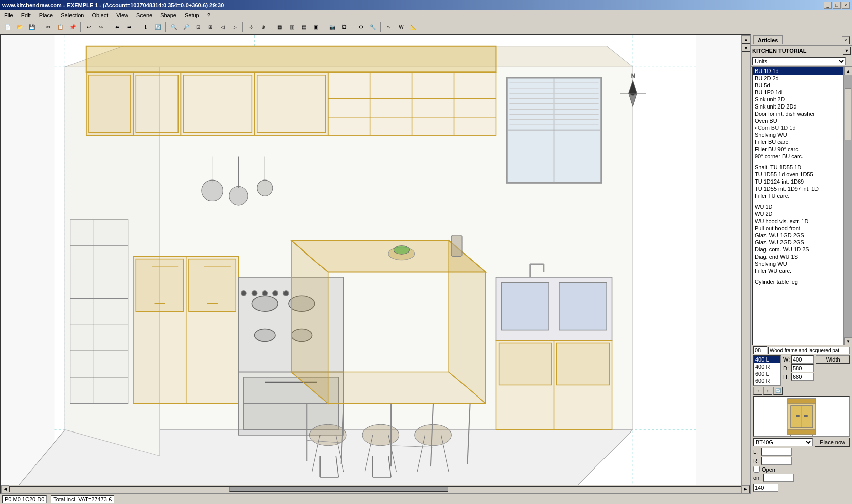 This screenshot has width=852, height=504. What do you see at coordinates (833, 442) in the screenshot?
I see `place-now-button: Place now` at bounding box center [833, 442].